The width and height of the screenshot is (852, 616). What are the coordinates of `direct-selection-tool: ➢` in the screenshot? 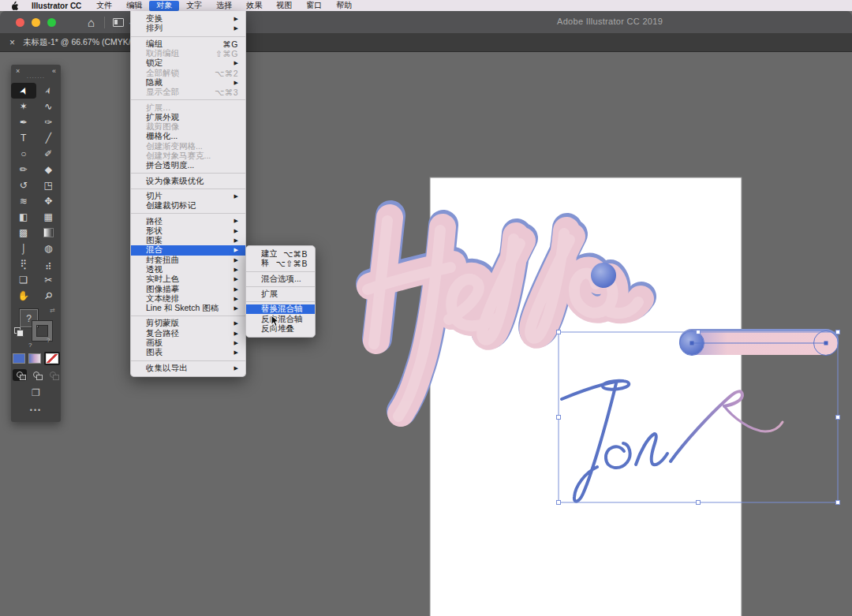 It's located at (49, 91).